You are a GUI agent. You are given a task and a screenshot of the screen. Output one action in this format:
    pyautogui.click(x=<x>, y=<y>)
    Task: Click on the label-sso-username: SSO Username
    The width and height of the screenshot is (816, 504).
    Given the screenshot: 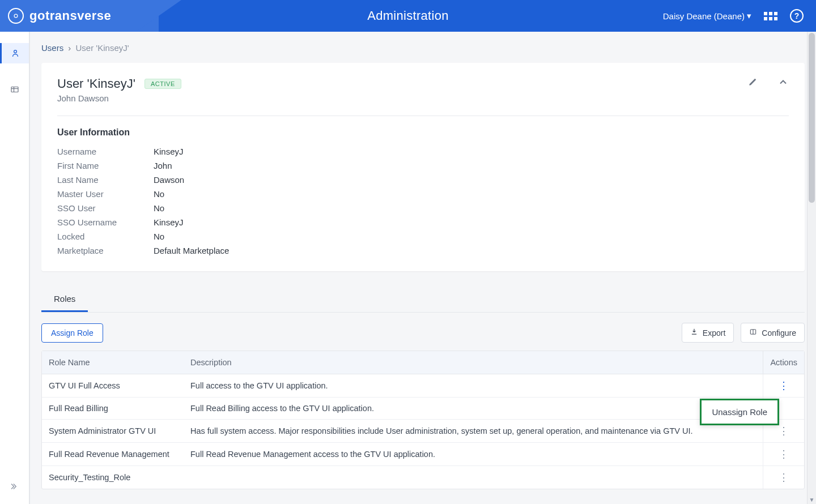 What is the action you would take?
    pyautogui.click(x=105, y=222)
    